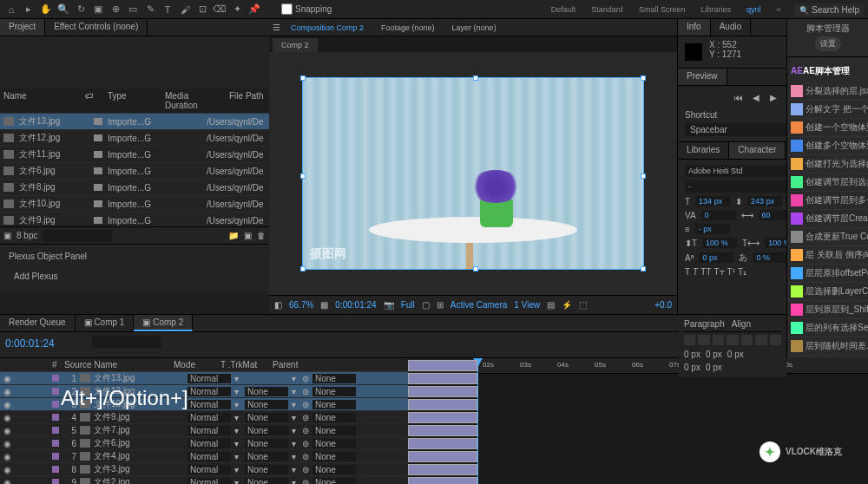 This screenshot has width=868, height=484. Describe the element at coordinates (233, 236) in the screenshot. I see `new-folder-icon: 📁` at that location.